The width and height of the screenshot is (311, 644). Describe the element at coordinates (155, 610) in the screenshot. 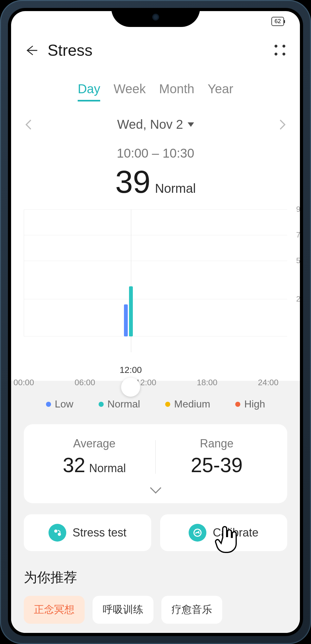

I see `recommend-chips: 正念冥想呼吸训练疗愈音乐` at that location.